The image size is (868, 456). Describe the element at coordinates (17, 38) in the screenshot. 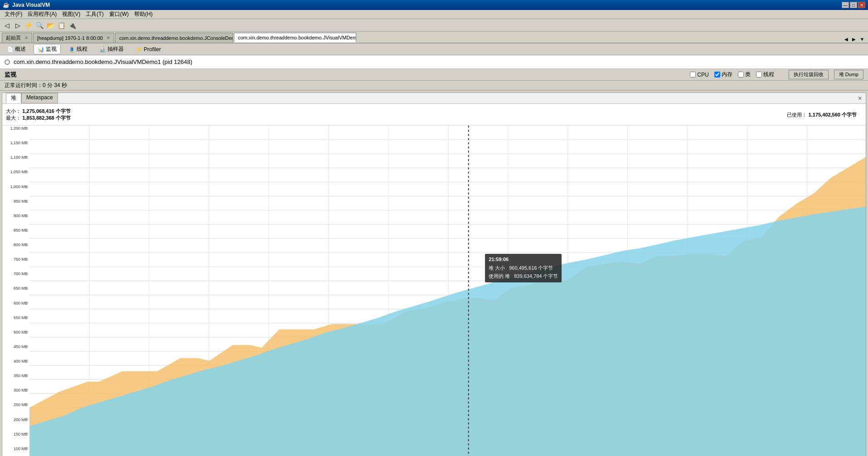

I see `tab-start: 起始页 ✕` at that location.